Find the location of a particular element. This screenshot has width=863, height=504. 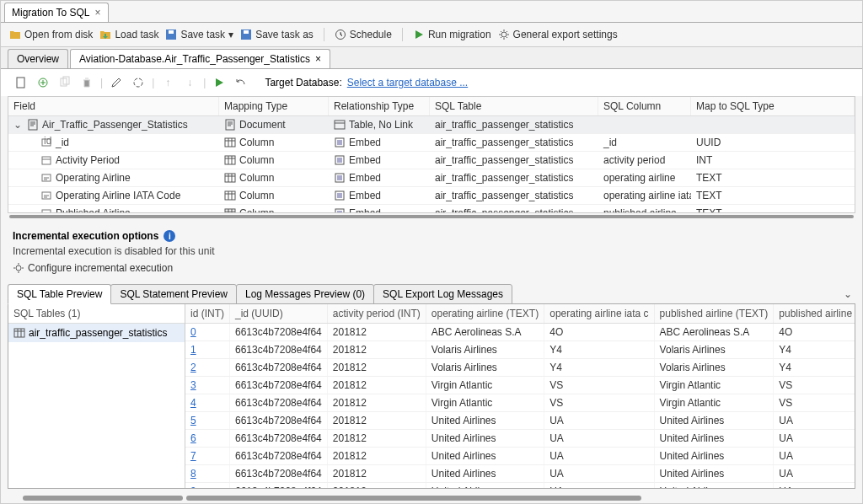

refresh-button is located at coordinates (138, 83).